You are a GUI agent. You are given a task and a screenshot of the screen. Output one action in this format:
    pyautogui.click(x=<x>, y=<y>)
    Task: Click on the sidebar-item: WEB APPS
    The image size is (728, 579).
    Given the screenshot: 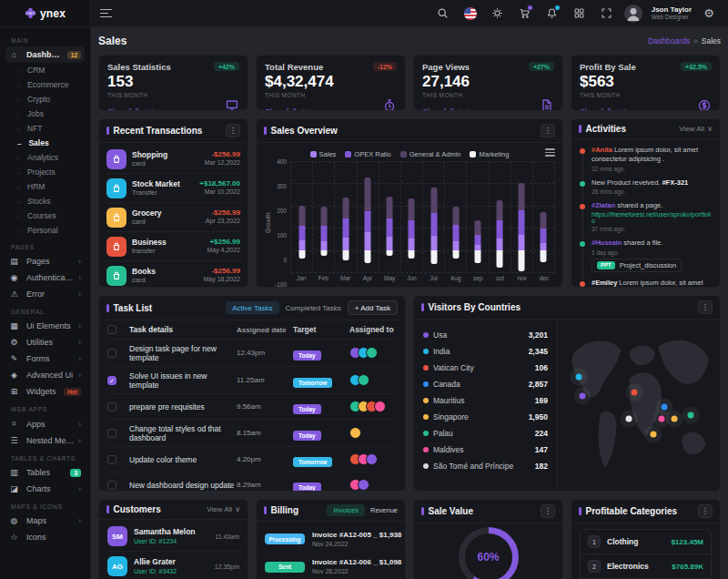 What is the action you would take?
    pyautogui.click(x=46, y=410)
    